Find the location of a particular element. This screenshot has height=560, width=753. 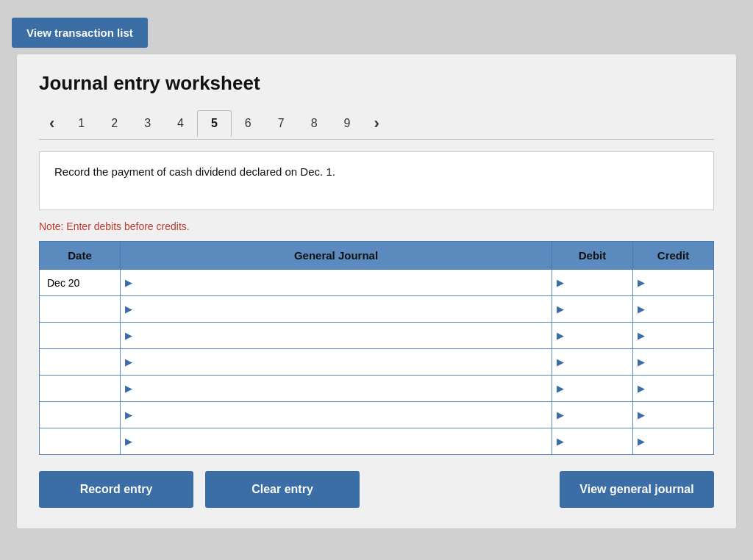

debit-cell-6: ▶ is located at coordinates (593, 442).